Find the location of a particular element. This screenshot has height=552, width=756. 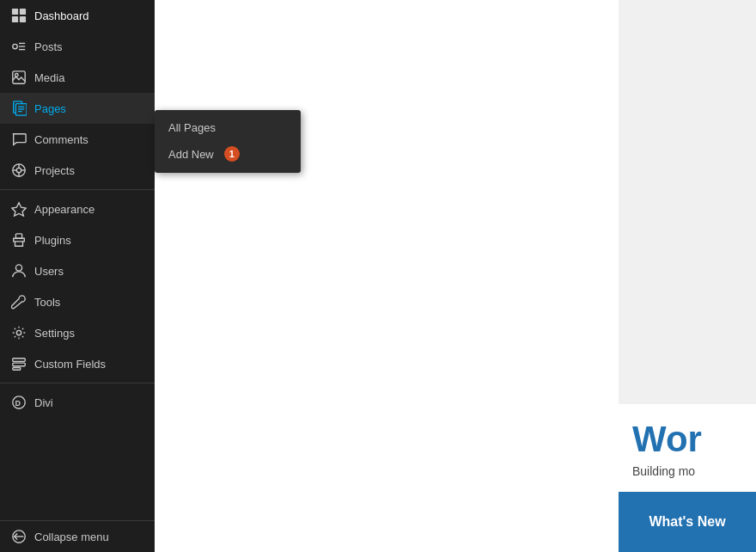

sidebar-item-appearance-label: Appearance is located at coordinates (64, 210).